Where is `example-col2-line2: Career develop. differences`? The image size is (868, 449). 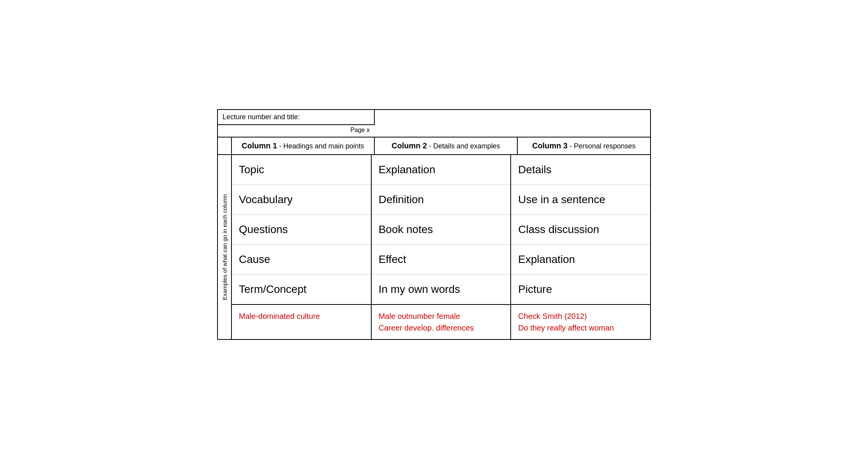 example-col2-line2: Career develop. differences is located at coordinates (426, 328).